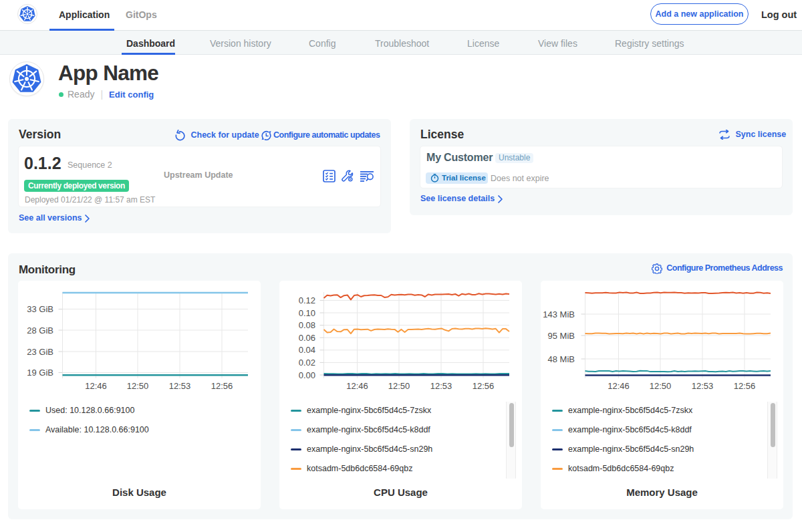  I want to click on svg-text: 23 GiB, so click(40, 352).